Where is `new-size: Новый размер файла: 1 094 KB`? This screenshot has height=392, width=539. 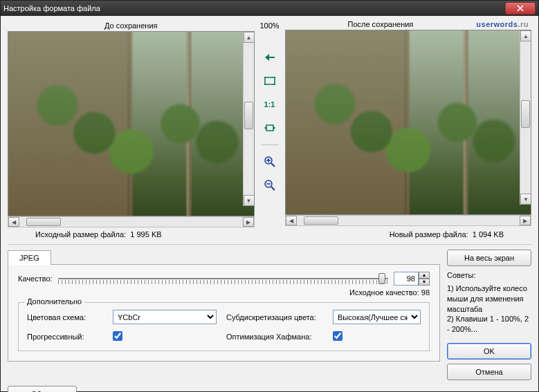
new-size: Новый размер файла: 1 094 KB is located at coordinates (461, 234).